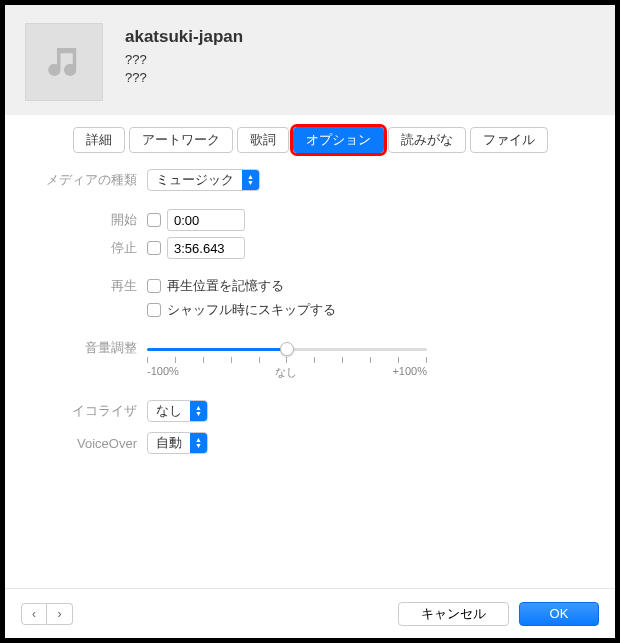 Image resolution: width=620 pixels, height=643 pixels. Describe the element at coordinates (263, 140) in the screenshot. I see `tab-lyrics: 歌詞` at that location.